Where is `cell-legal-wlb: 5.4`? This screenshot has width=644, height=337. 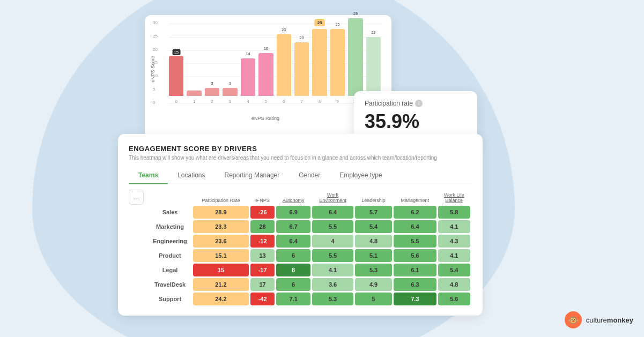
cell-legal-wlb: 5.4 is located at coordinates (454, 270).